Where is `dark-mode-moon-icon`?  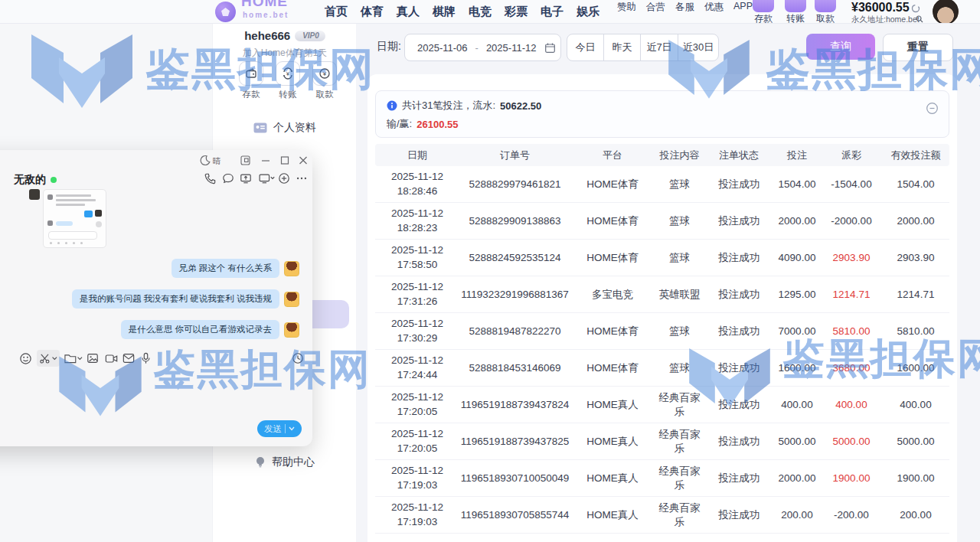
dark-mode-moon-icon is located at coordinates (205, 161).